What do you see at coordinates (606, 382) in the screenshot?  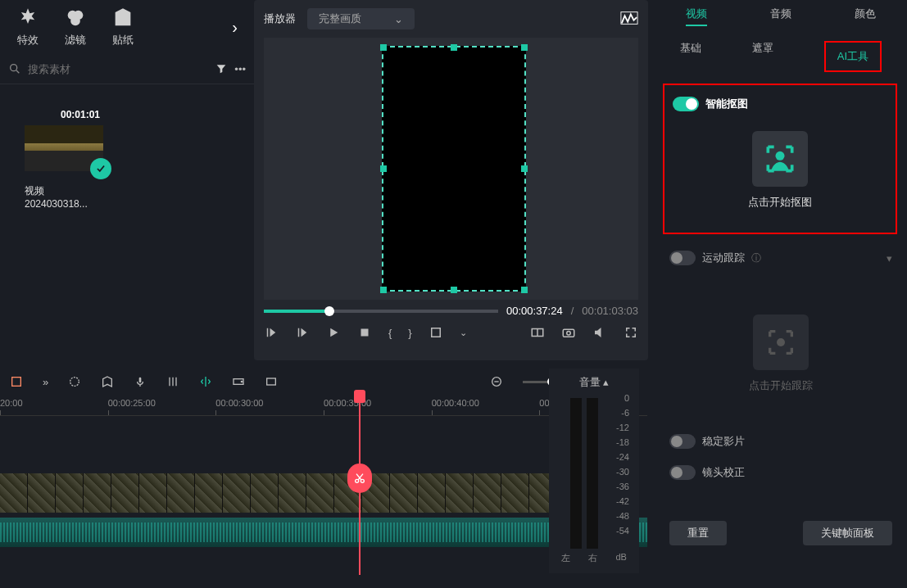 I see `chevron-up-icon: ▴` at bounding box center [606, 382].